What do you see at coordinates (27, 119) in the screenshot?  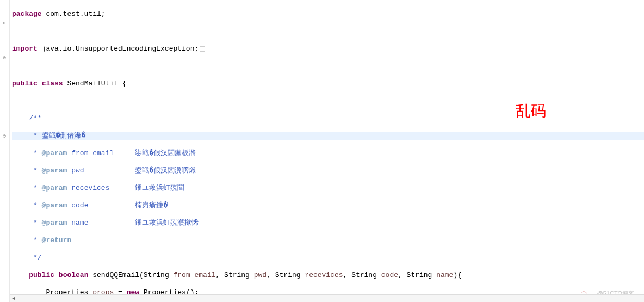 I see `javadoc-start: /**` at bounding box center [27, 119].